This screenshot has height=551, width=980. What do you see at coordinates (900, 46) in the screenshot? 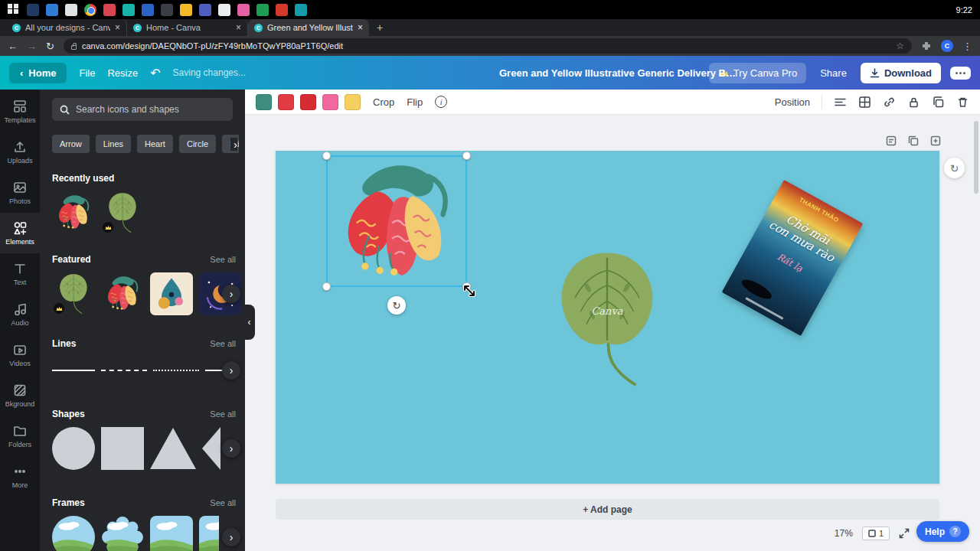
I see `bookmark-star-icon: ☆` at bounding box center [900, 46].